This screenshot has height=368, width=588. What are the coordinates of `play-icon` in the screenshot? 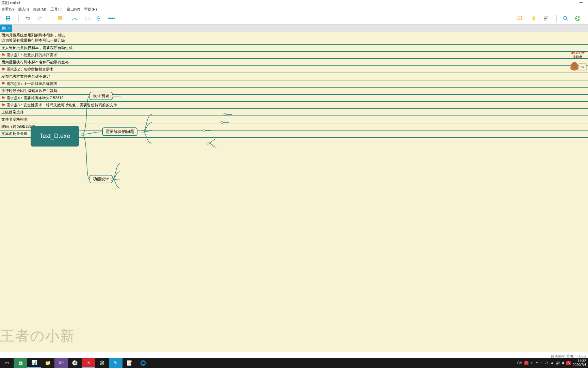 It's located at (519, 18).